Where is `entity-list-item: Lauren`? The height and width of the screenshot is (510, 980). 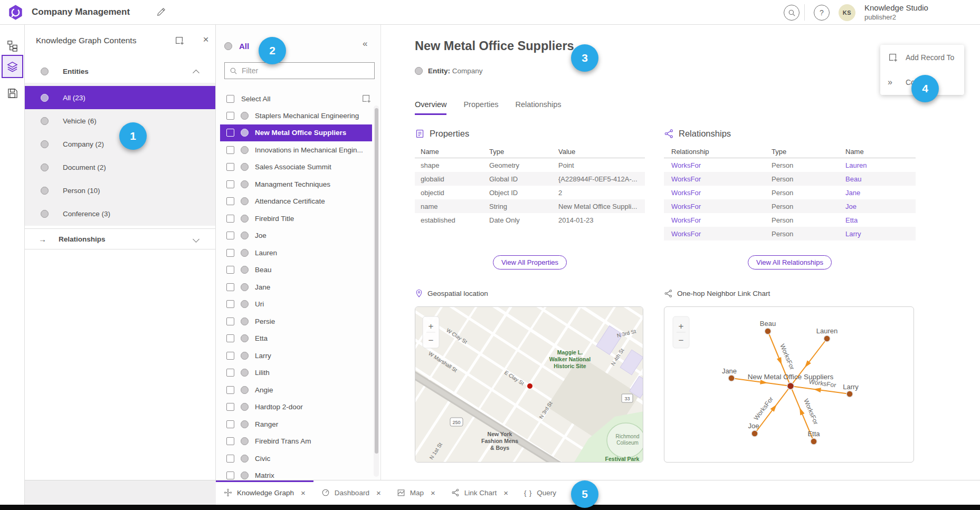
entity-list-item: Lauren is located at coordinates (296, 253).